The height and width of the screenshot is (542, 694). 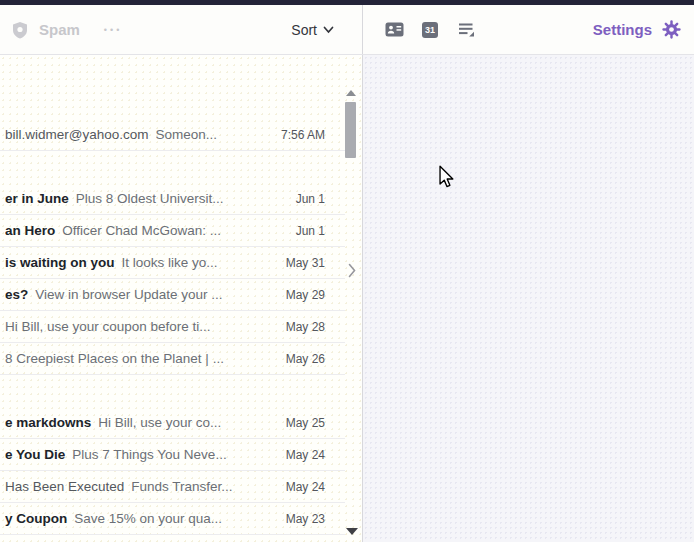 What do you see at coordinates (182, 30) in the screenshot?
I see `list-toolbar: Spam ••• Sort` at bounding box center [182, 30].